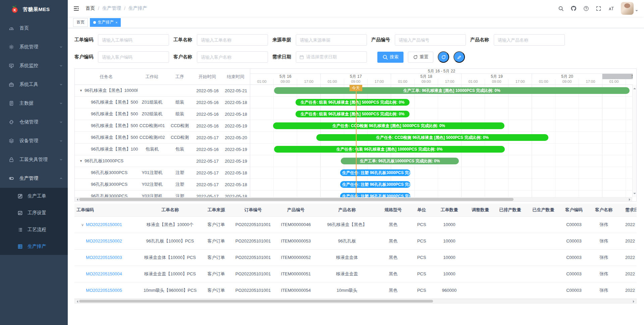 The height and width of the screenshot is (325, 644). I want to click on demand-date-picker: 请选择需求日期, so click(331, 57).